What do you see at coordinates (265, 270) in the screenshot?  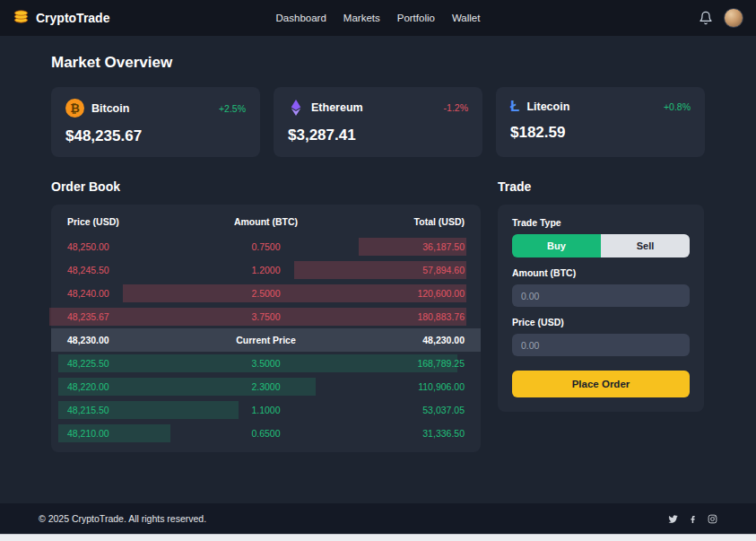 I see `order-book-row: 48,245.50 1.2000 57,894.60` at bounding box center [265, 270].